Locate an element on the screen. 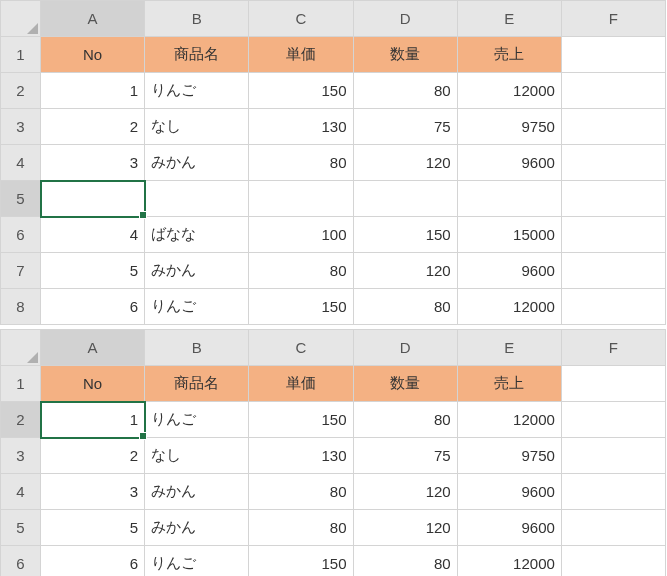 The height and width of the screenshot is (576, 667). cell-B3: なし is located at coordinates (197, 456).